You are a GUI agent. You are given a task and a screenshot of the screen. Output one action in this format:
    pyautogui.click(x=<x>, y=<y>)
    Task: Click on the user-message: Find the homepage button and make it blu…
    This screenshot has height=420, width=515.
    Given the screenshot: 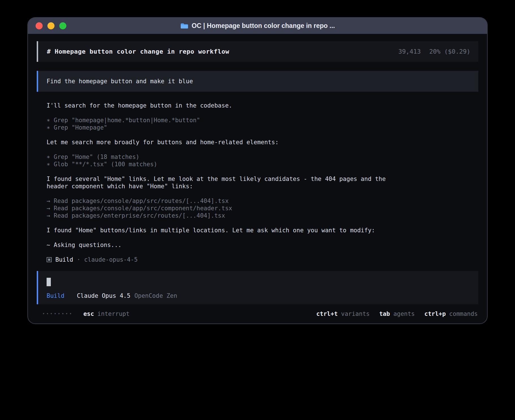 What is the action you would take?
    pyautogui.click(x=258, y=81)
    